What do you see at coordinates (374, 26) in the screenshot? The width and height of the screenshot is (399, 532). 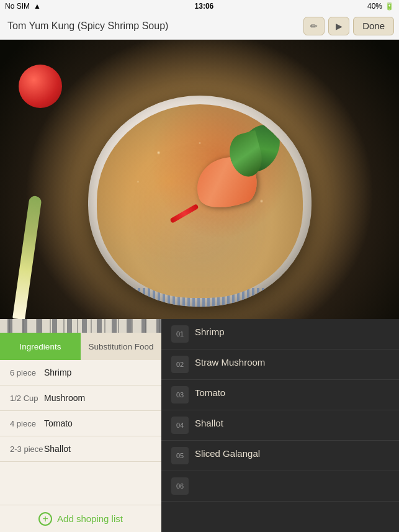 I see `done-label: Done` at bounding box center [374, 26].